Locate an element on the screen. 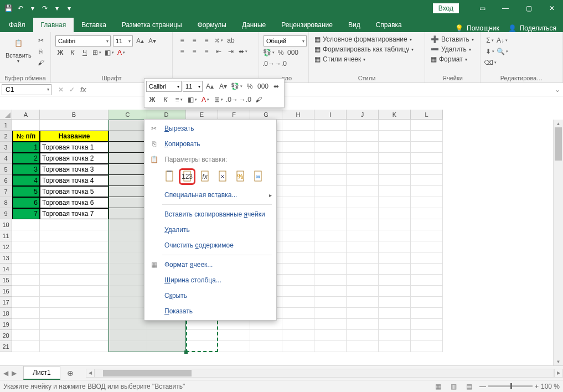  cm-format-cells: ▦Формат ячеек... is located at coordinates (210, 265).